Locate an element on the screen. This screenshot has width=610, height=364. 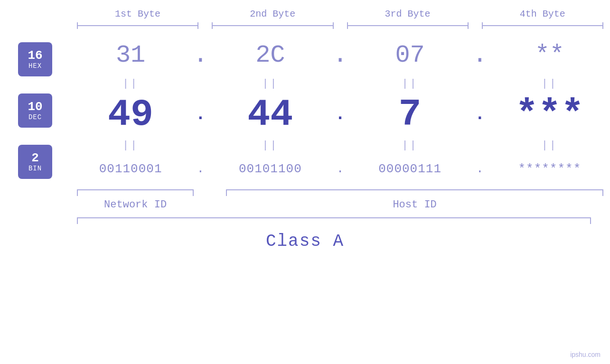
dec-badge-number: 10 is located at coordinates (35, 107).